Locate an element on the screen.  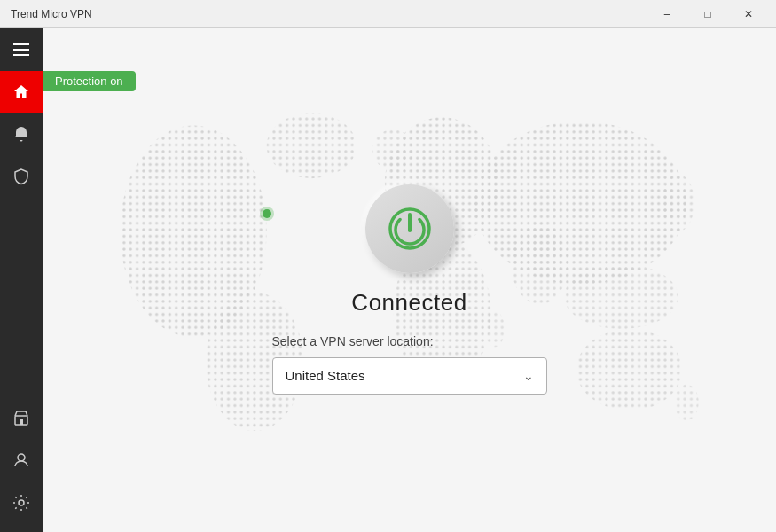
sidebar-item-alerts is located at coordinates (21, 135).